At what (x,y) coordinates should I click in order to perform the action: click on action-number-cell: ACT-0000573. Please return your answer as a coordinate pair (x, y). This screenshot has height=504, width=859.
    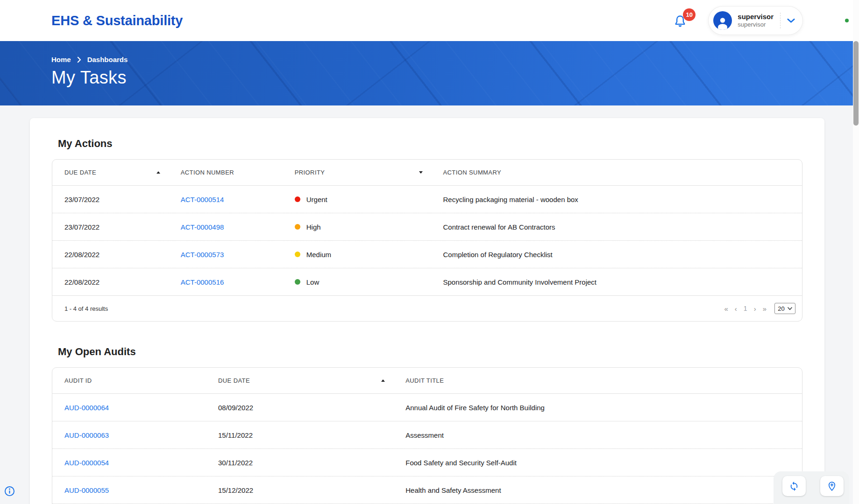
    Looking at the image, I should click on (226, 255).